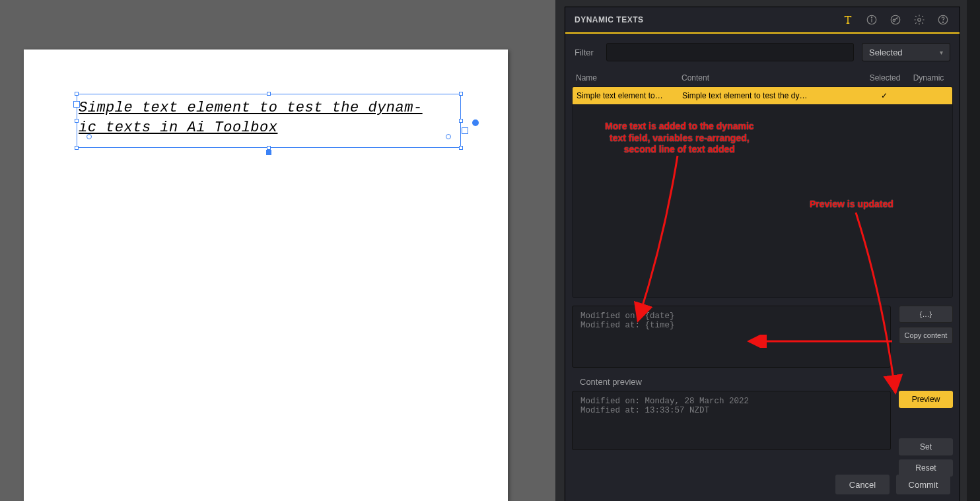 Image resolution: width=980 pixels, height=501 pixels. I want to click on panel-header: DYNAMIC TEXTS, so click(762, 20).